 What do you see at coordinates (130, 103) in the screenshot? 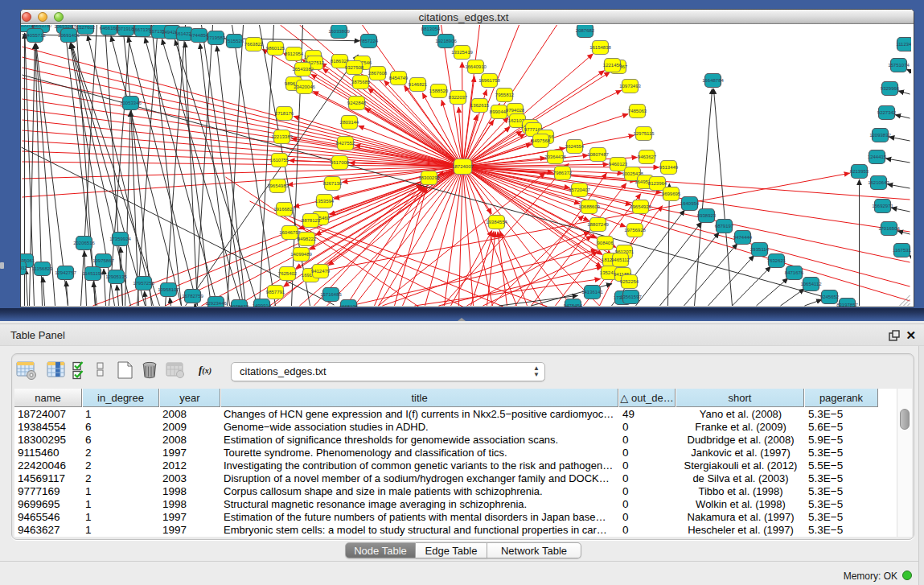
I see `svg-text: 20053346` at bounding box center [130, 103].